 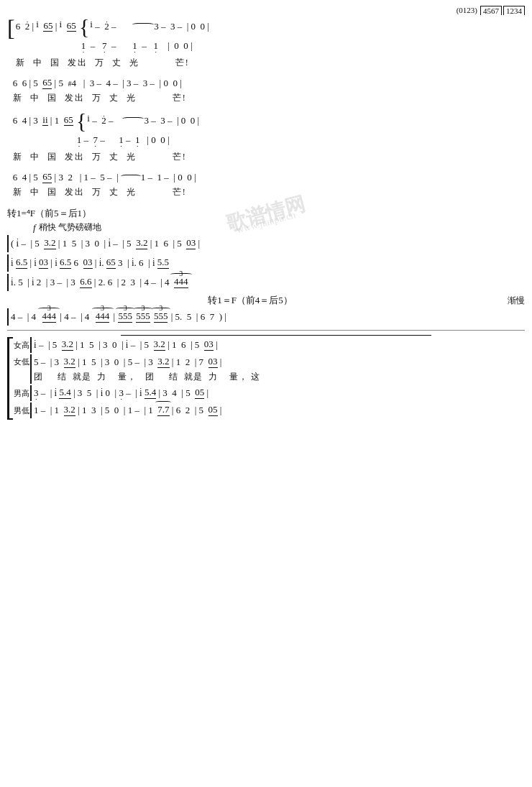 I want to click on key-change-2: 转1＝F（前4＝后5）, so click(x=250, y=300).